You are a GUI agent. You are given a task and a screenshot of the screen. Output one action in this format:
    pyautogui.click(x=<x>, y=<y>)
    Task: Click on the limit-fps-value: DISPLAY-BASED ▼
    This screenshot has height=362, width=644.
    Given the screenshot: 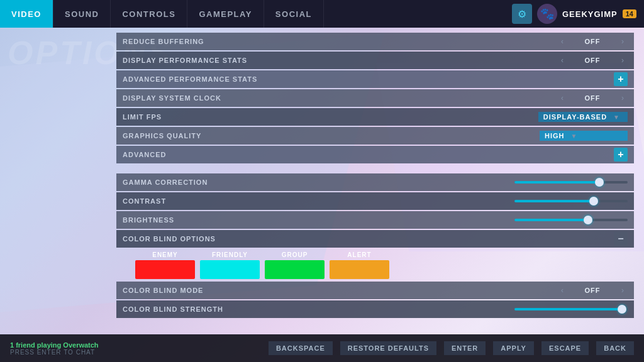 What is the action you would take?
    pyautogui.click(x=583, y=117)
    